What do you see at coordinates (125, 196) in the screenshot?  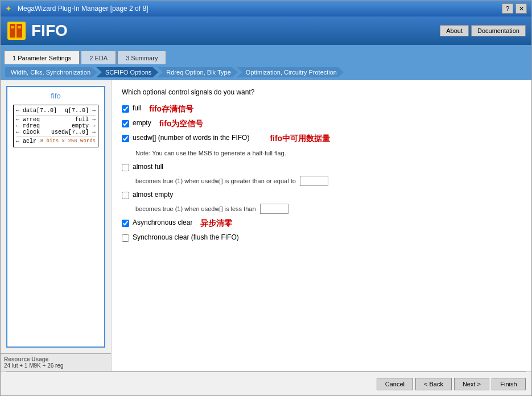 I see `checkbox-almost-empty` at bounding box center [125, 196].